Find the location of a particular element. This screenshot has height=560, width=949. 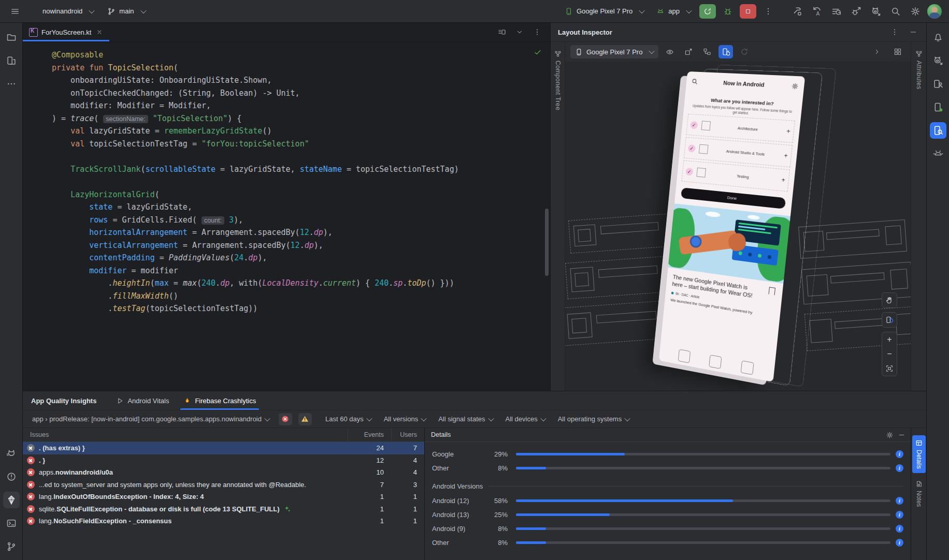

issue-row: apps.nowinandroid/u0a104 is located at coordinates (224, 473).